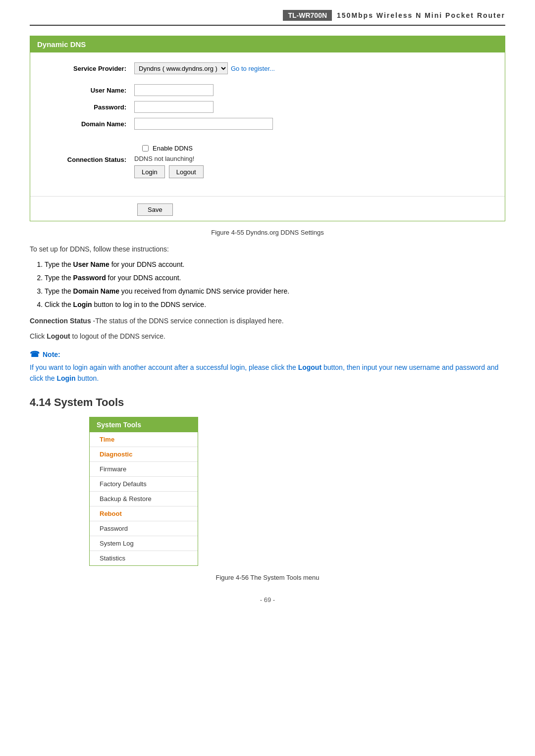  I want to click on figure56-caption: Figure 4-56 The System Tools menu, so click(268, 577).